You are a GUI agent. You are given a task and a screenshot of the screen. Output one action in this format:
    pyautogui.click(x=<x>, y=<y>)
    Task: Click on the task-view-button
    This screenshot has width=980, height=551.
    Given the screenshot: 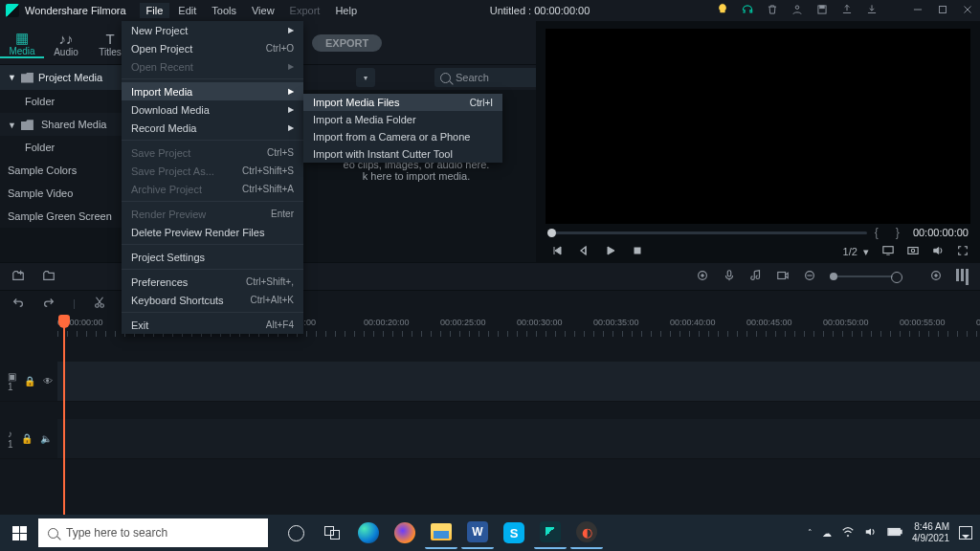 What is the action you would take?
    pyautogui.click(x=332, y=533)
    